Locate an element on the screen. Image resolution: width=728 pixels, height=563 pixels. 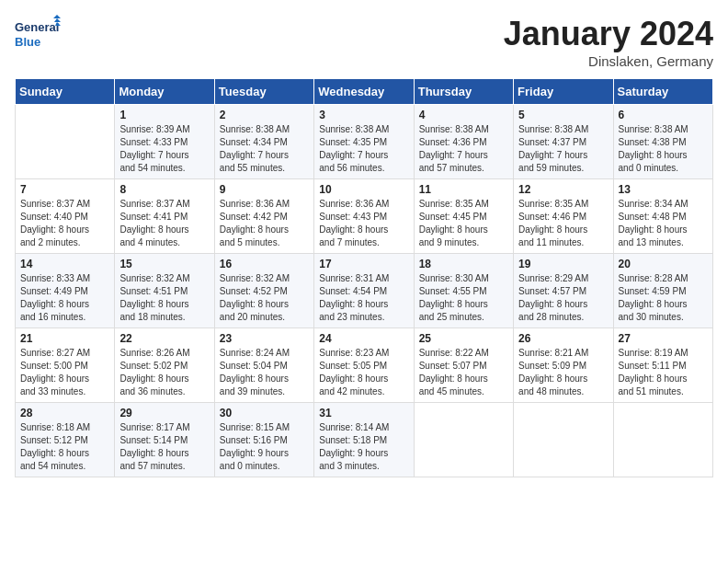
day-info: Sunrise: 8:18 AMSunset: 5:12 PMDaylight:… is located at coordinates (64, 447).